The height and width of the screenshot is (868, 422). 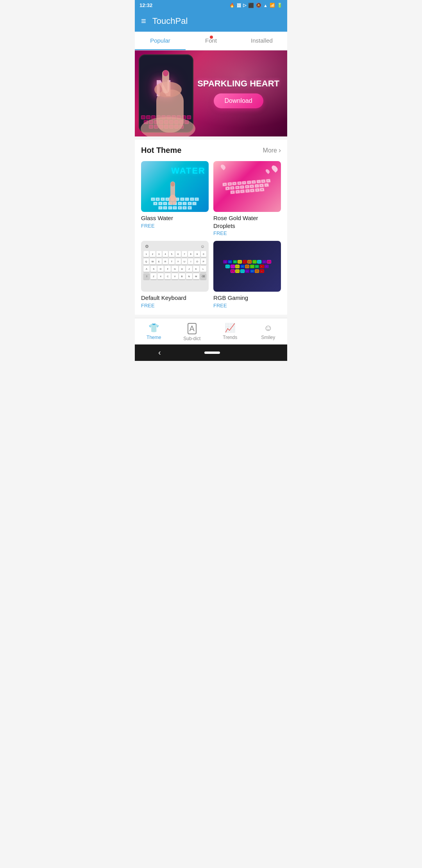 What do you see at coordinates (161, 150) in the screenshot?
I see `section-title: Hot Theme` at bounding box center [161, 150].